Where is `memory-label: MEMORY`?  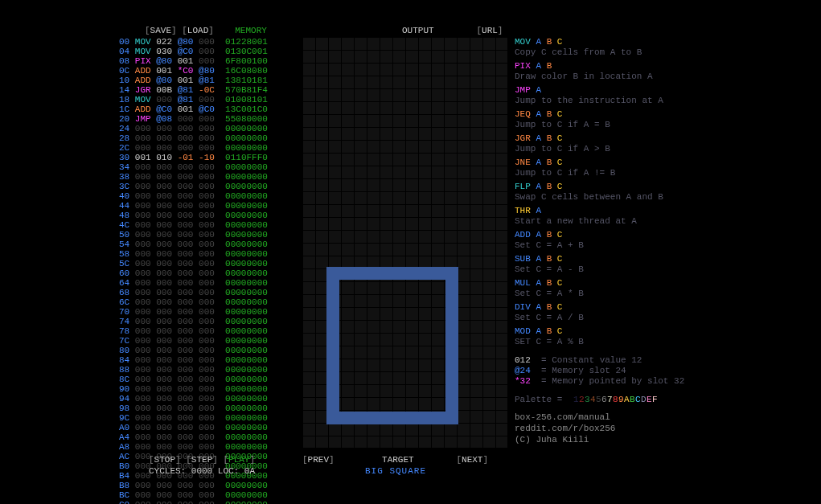
memory-label: MEMORY is located at coordinates (251, 31).